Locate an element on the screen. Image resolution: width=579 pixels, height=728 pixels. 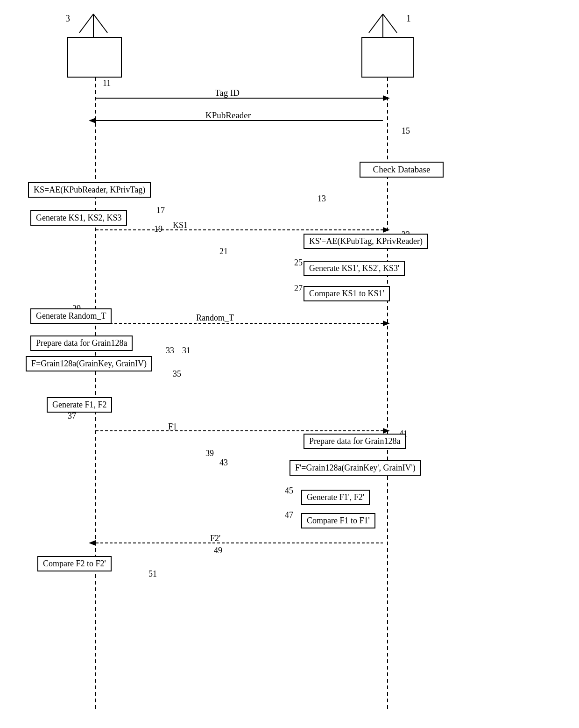
label-33: 33 is located at coordinates (170, 350).